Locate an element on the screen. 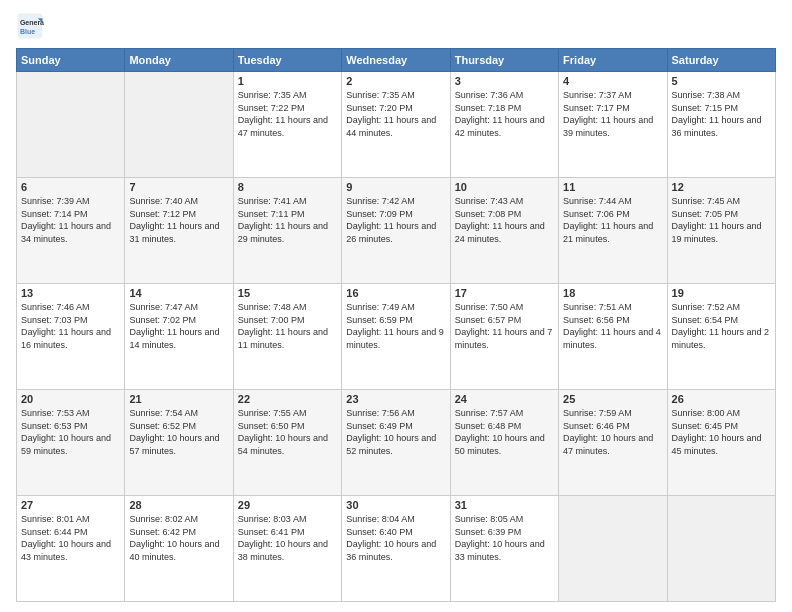 The image size is (792, 612). table-row: 17Sunrise: 7:50 AM Sunset: 6:57 PM Dayli… is located at coordinates (504, 337).